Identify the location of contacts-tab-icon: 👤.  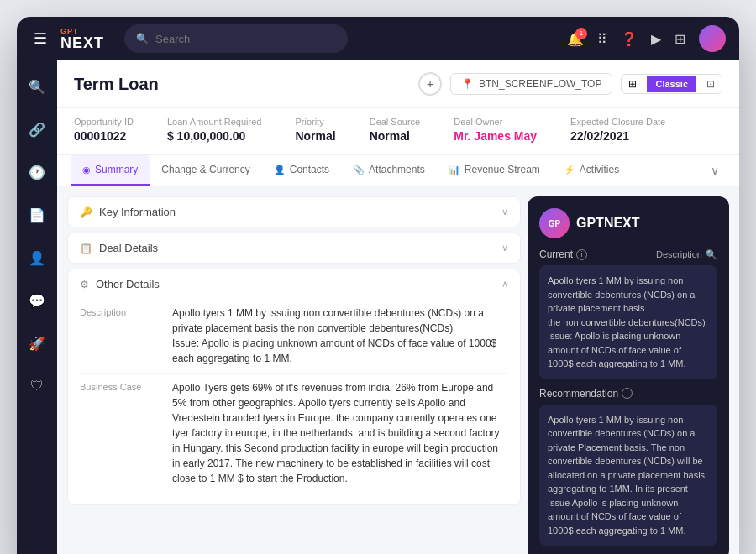
(280, 170).